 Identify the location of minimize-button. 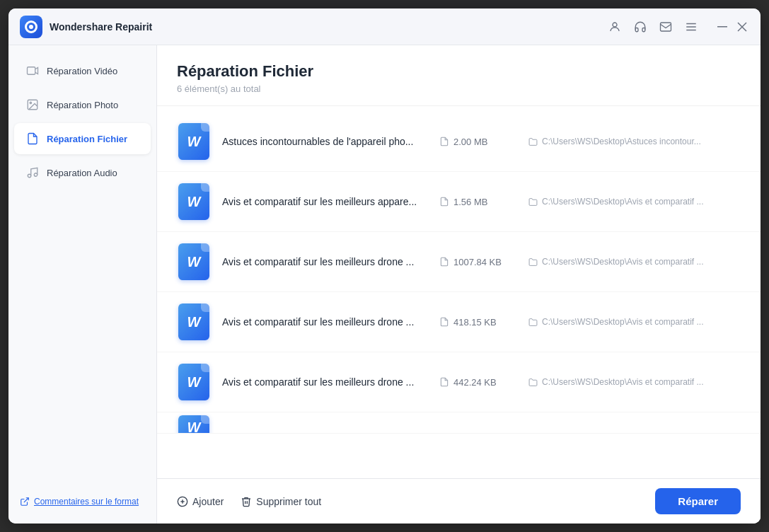
(722, 27).